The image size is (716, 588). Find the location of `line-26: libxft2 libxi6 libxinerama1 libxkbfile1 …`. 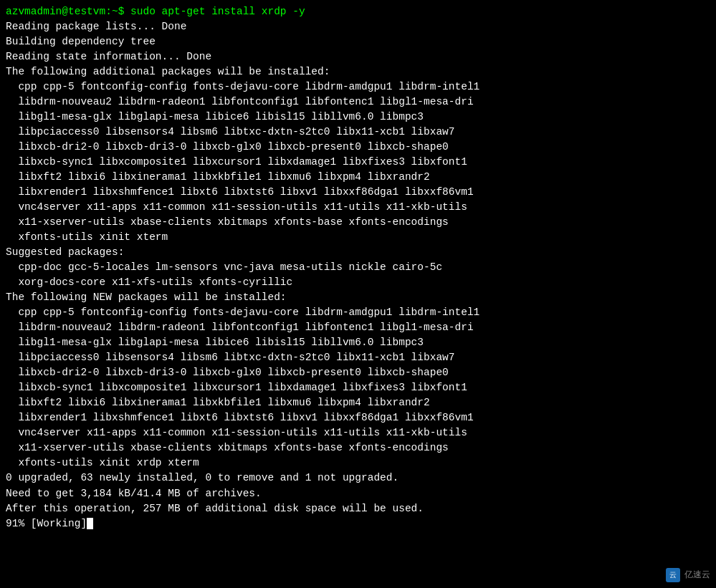

line-26: libxft2 libxi6 libxinerama1 libxkbfile1 … is located at coordinates (358, 403).